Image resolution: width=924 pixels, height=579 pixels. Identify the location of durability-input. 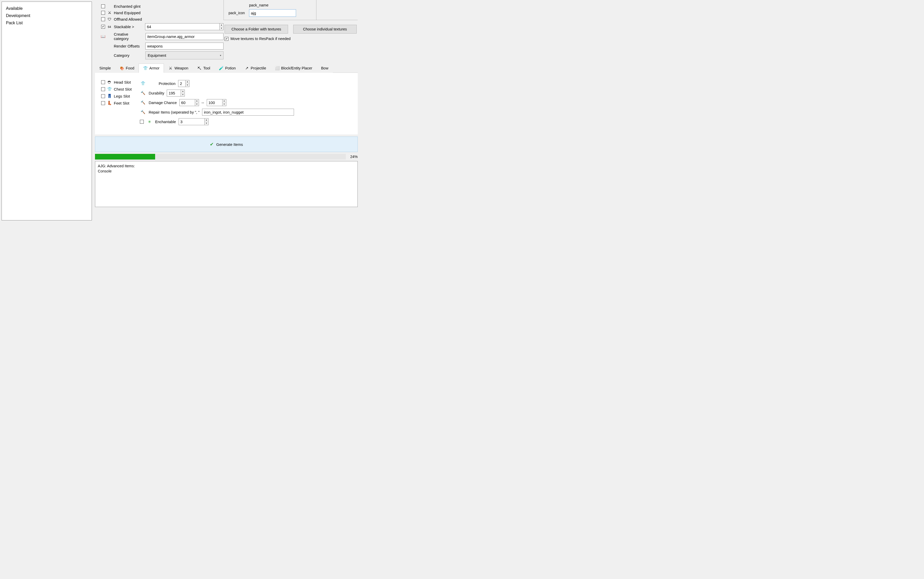
(174, 93).